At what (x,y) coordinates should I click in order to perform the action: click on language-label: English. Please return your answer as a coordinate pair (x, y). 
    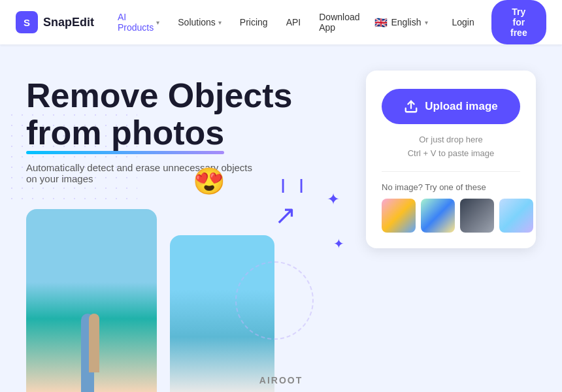
    Looking at the image, I should click on (406, 22).